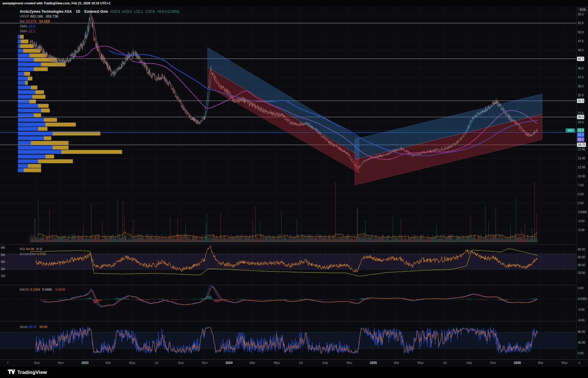  What do you see at coordinates (581, 288) in the screenshot?
I see `macd-axis-label: 4.00` at bounding box center [581, 288].